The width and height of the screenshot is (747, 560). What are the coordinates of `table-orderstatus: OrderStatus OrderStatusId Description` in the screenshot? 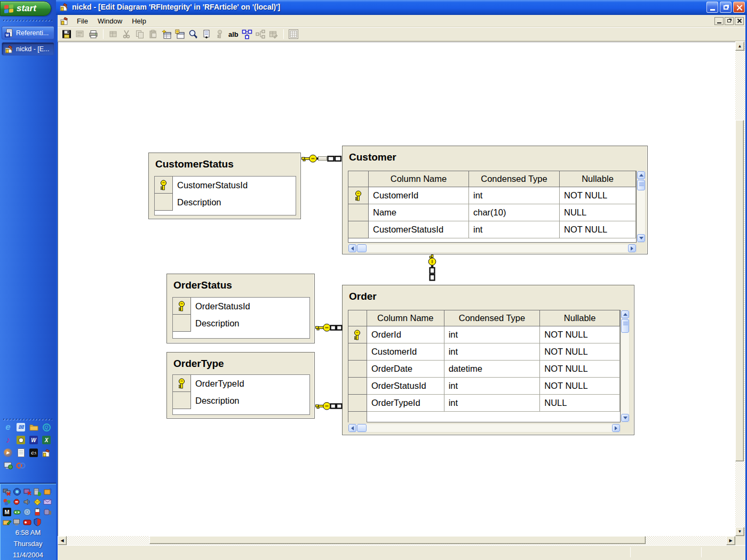 It's located at (241, 308).